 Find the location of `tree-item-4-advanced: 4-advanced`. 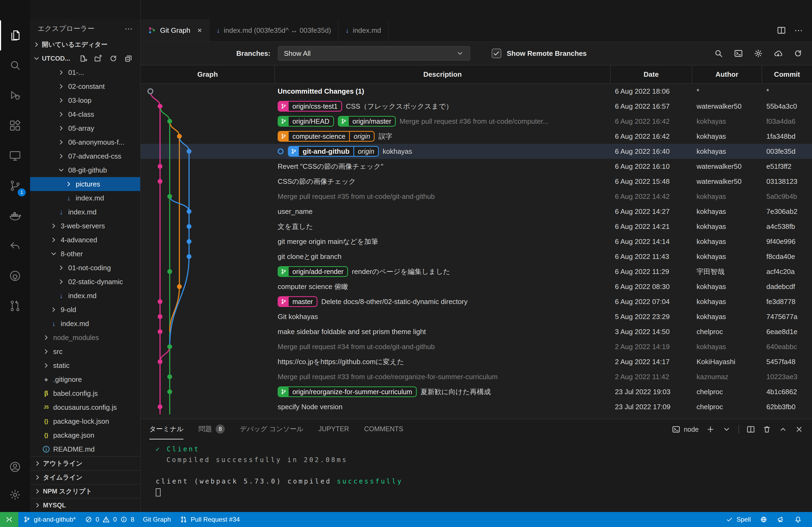

tree-item-4-advanced: 4-advanced is located at coordinates (85, 240).